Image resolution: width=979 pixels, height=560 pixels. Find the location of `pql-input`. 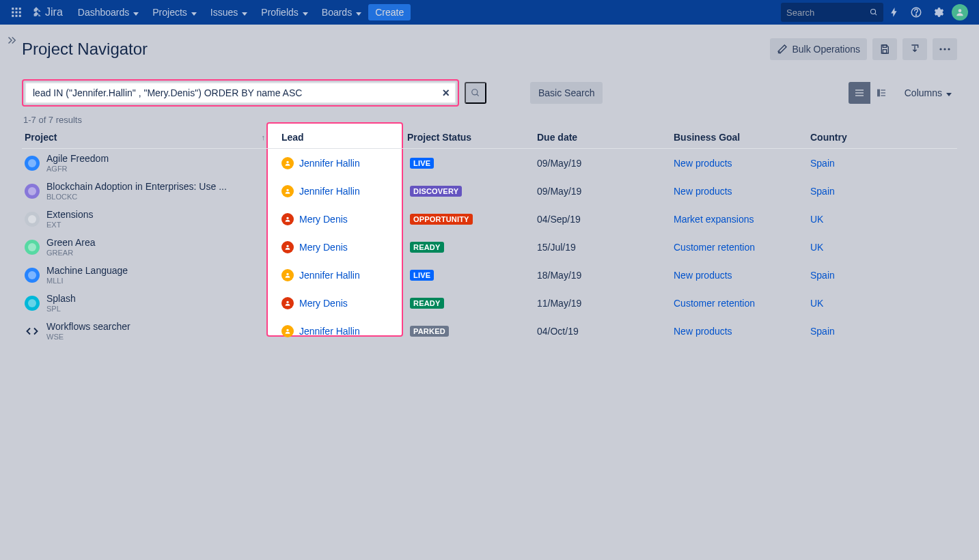

pql-input is located at coordinates (240, 93).